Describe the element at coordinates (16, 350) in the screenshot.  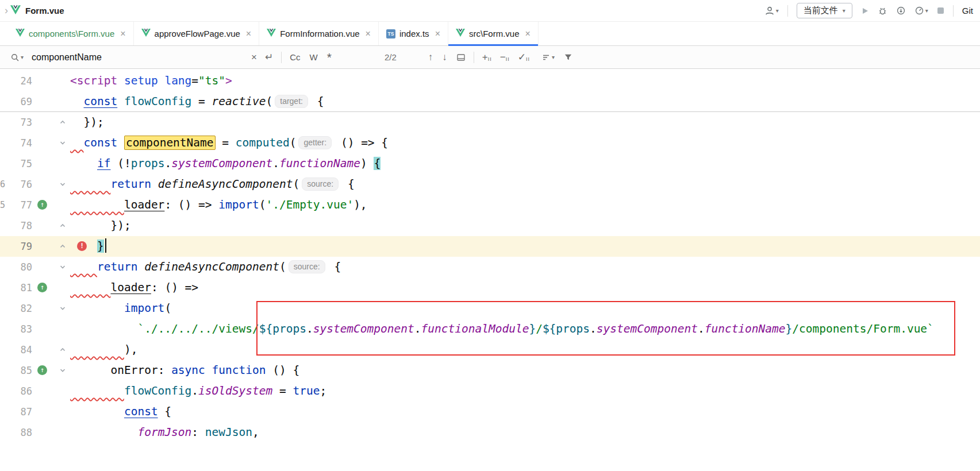
I see `line-number: 84` at that location.